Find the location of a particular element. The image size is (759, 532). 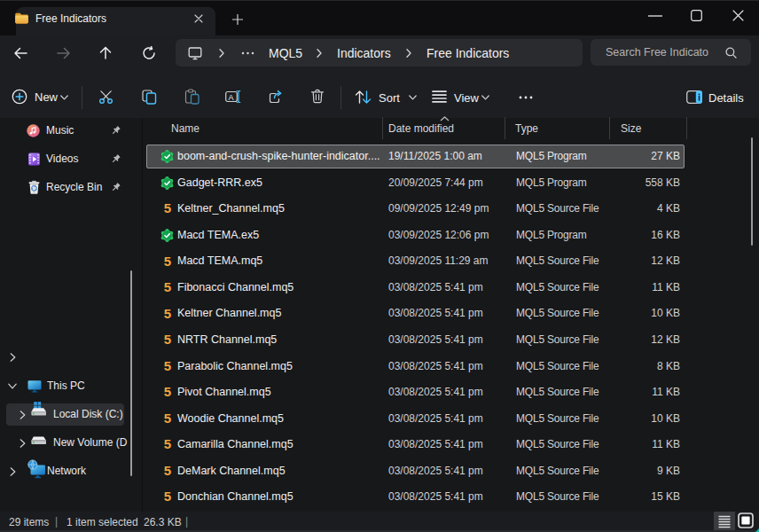

svg-text: A is located at coordinates (231, 98).